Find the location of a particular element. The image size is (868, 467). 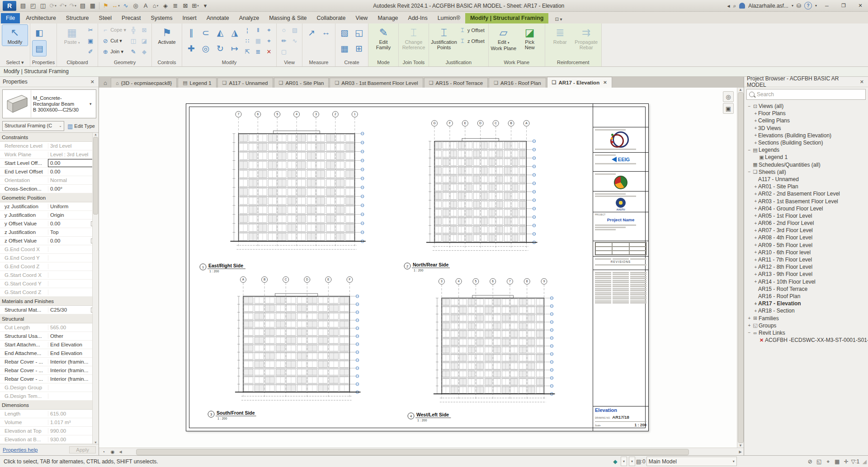

themes-button: ◧ is located at coordinates (39, 33).